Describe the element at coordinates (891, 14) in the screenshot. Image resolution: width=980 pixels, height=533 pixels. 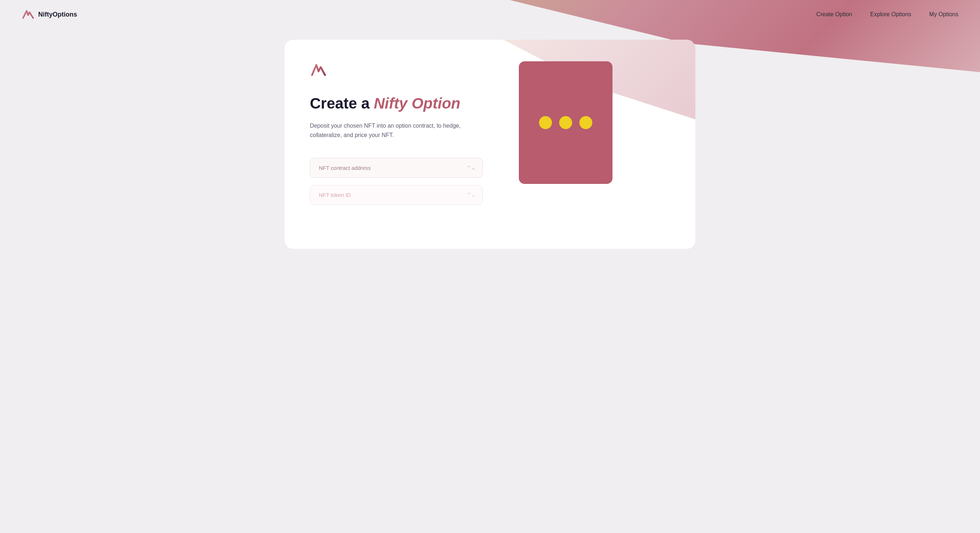
I see `nav-item-explore: Explore Options` at that location.